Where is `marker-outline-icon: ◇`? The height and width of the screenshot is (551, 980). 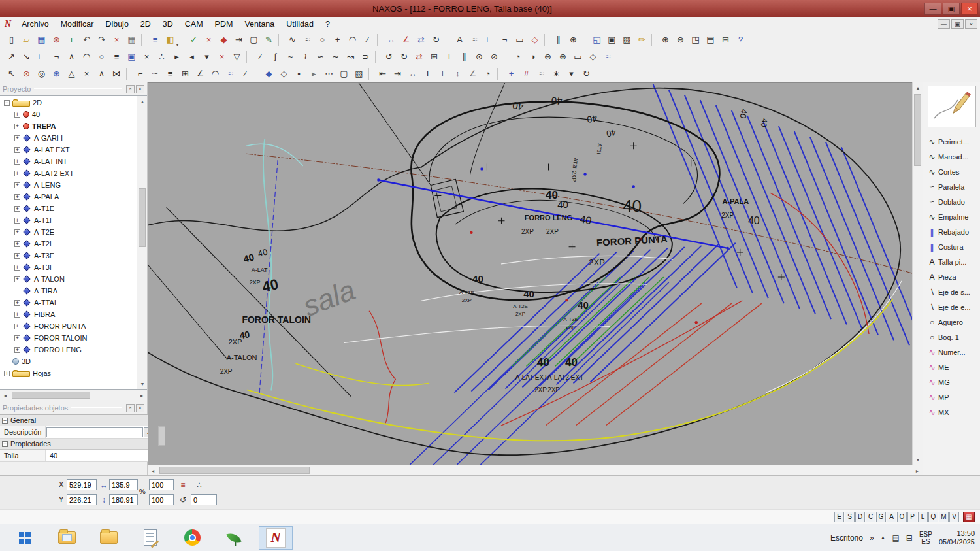 marker-outline-icon: ◇ is located at coordinates (284, 74).